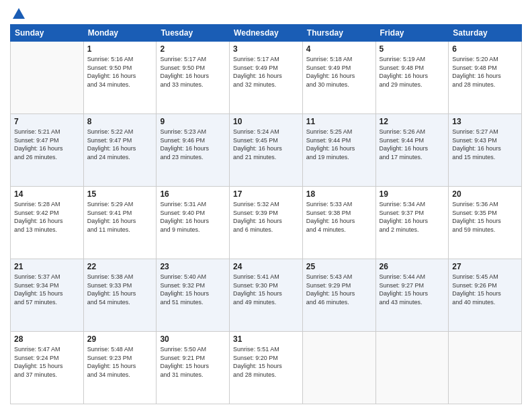 This screenshot has width=532, height=411. What do you see at coordinates (412, 122) in the screenshot?
I see `day-number: 12` at bounding box center [412, 122].